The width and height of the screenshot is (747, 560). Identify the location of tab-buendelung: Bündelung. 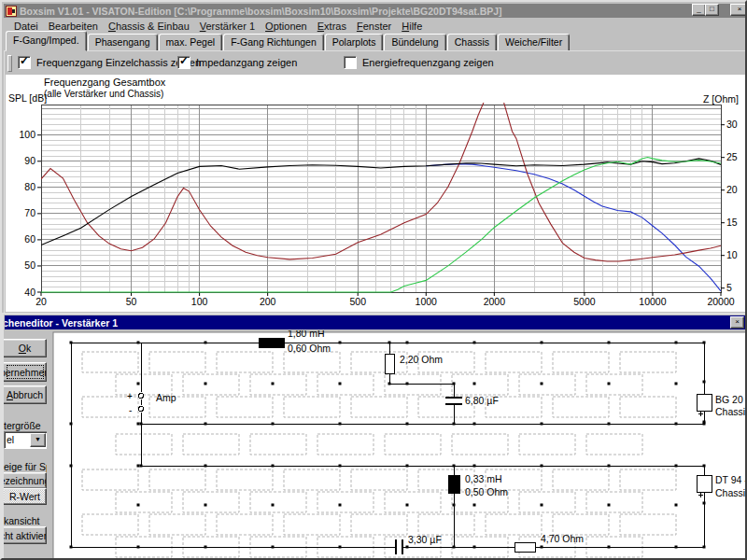
(415, 43).